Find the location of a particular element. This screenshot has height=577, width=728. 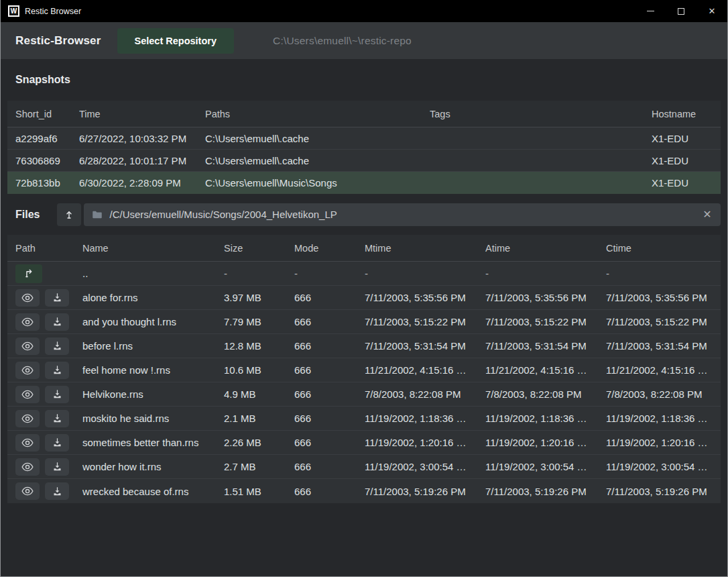

minimize-icon is located at coordinates (650, 11).